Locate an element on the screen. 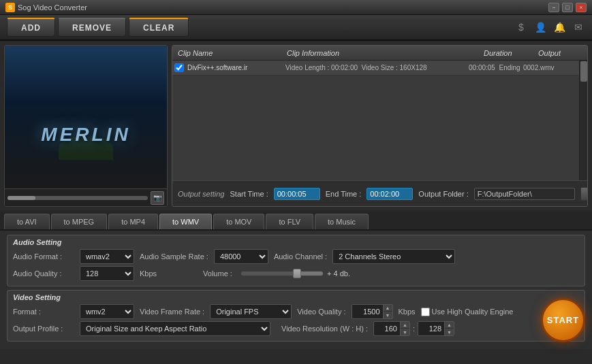 The image size is (592, 364). mail-icon: ✉ is located at coordinates (578, 27).